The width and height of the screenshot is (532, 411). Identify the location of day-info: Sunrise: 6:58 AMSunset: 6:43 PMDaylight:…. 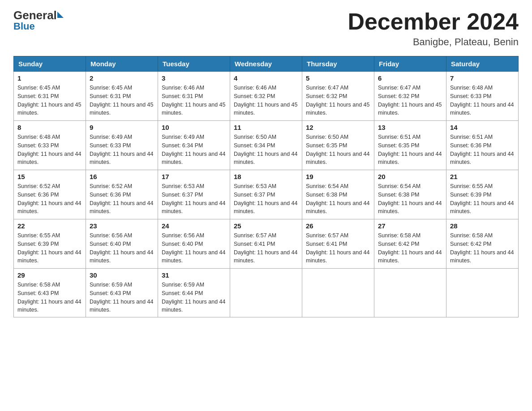
(50, 297).